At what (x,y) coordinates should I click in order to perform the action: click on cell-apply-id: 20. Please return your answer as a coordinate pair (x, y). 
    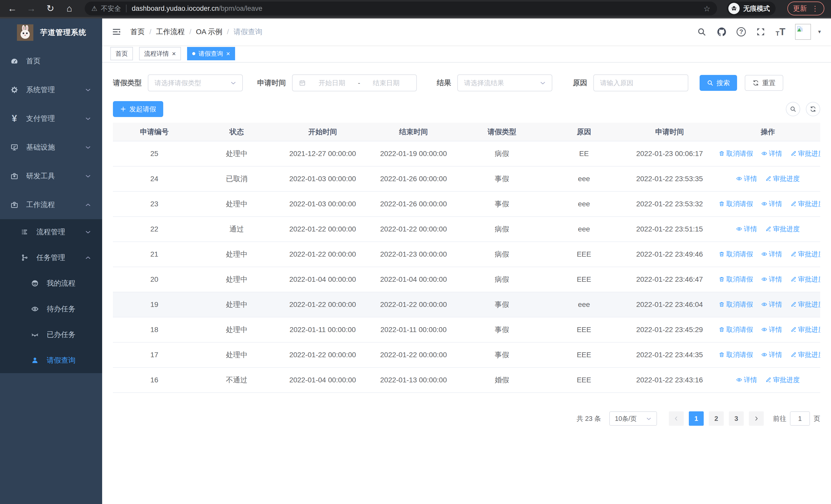
    Looking at the image, I should click on (154, 279).